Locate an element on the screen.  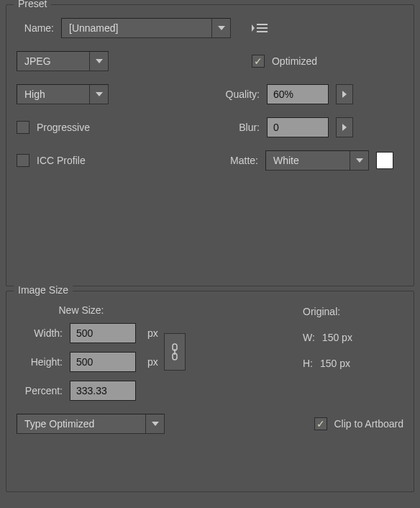
antialias-dropdown: Type Optimized is located at coordinates (91, 424).